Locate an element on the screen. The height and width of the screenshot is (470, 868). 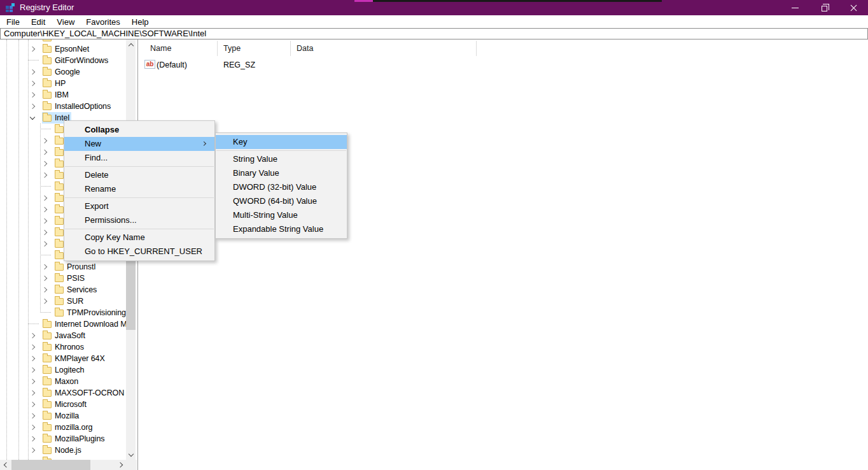
submenu-item-string-value: String Value is located at coordinates (281, 159).